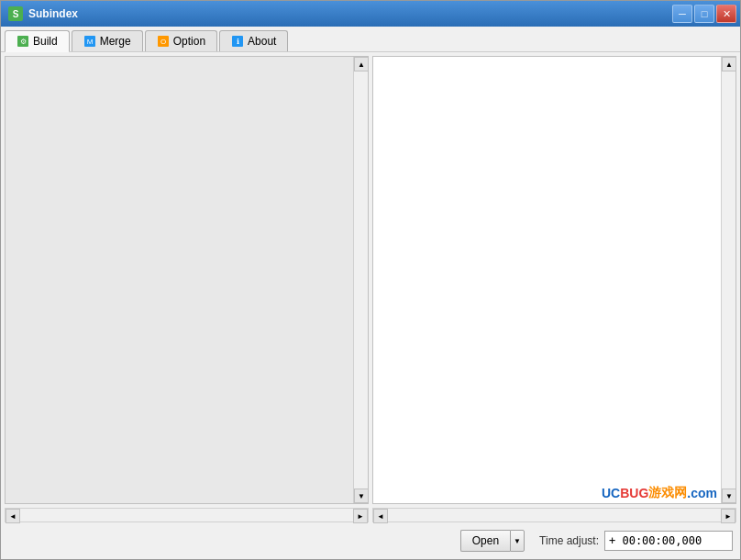 Image resolution: width=741 pixels, height=560 pixels. Describe the element at coordinates (37, 41) in the screenshot. I see `tab-build: ⚙ Build` at that location.